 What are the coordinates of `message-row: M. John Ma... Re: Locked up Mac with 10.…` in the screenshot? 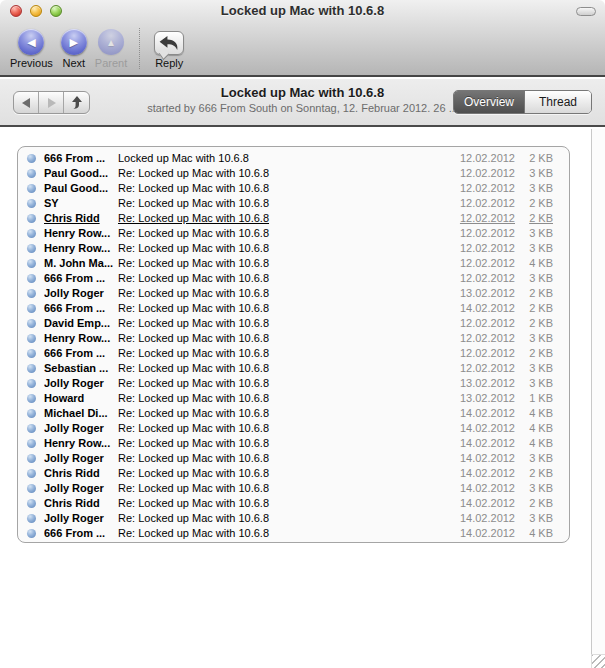 It's located at (294, 264).